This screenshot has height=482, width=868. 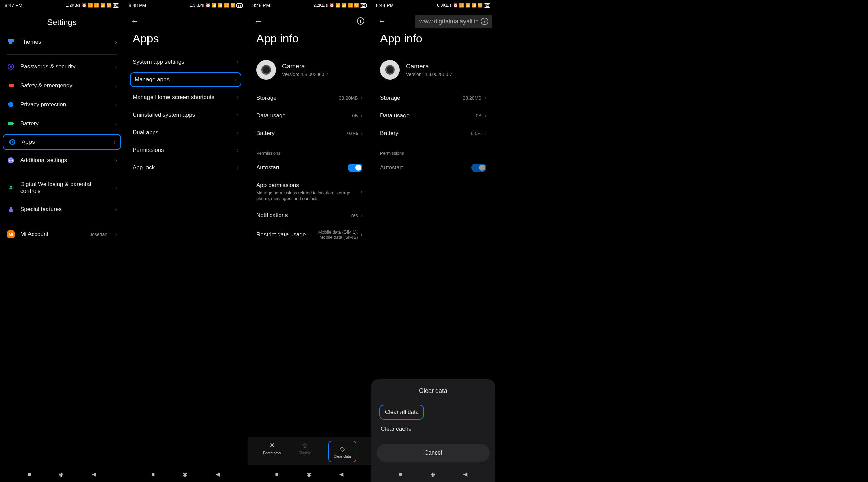 I want to click on clear-cache-option: Clear cache, so click(x=433, y=429).